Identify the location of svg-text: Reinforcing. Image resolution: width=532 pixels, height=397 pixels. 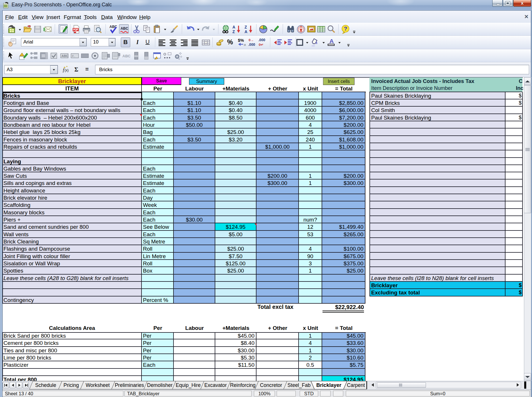
(243, 385).